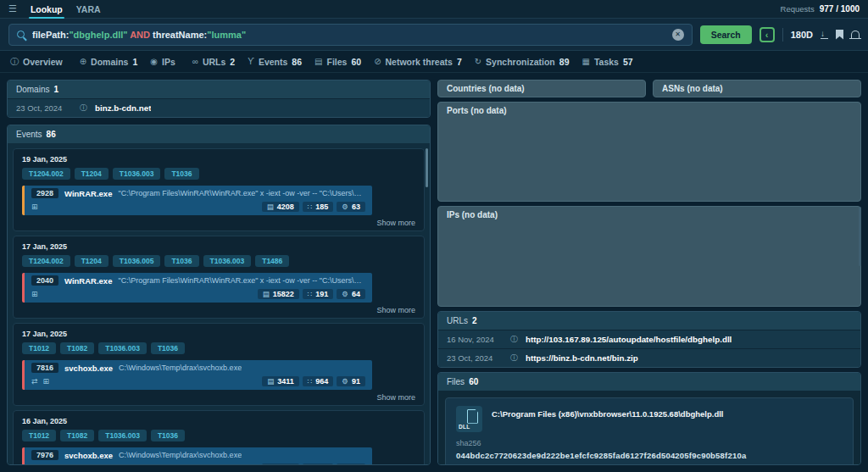  What do you see at coordinates (585, 61) in the screenshot?
I see `tab-icon: ▦` at bounding box center [585, 61].